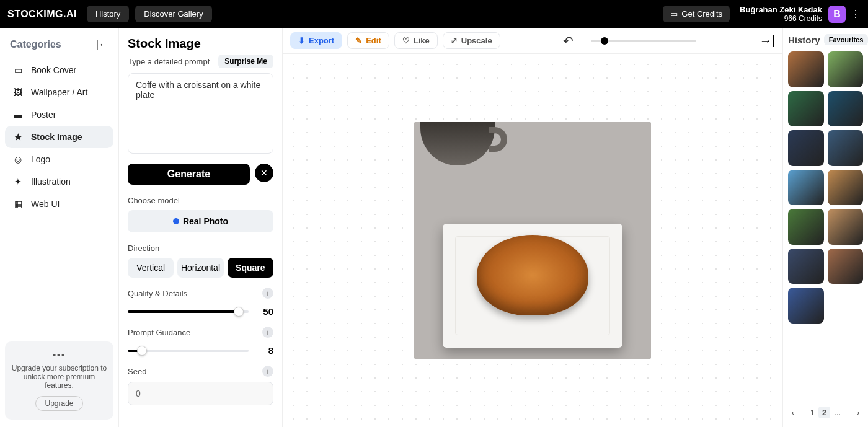  Describe the element at coordinates (108, 14) in the screenshot. I see `history-nav-button: History` at that location.